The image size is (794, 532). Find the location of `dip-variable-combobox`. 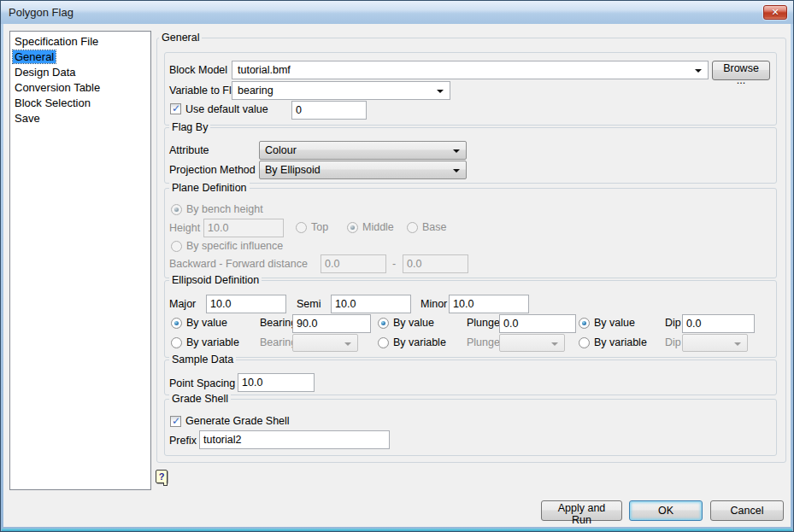

dip-variable-combobox is located at coordinates (715, 343).